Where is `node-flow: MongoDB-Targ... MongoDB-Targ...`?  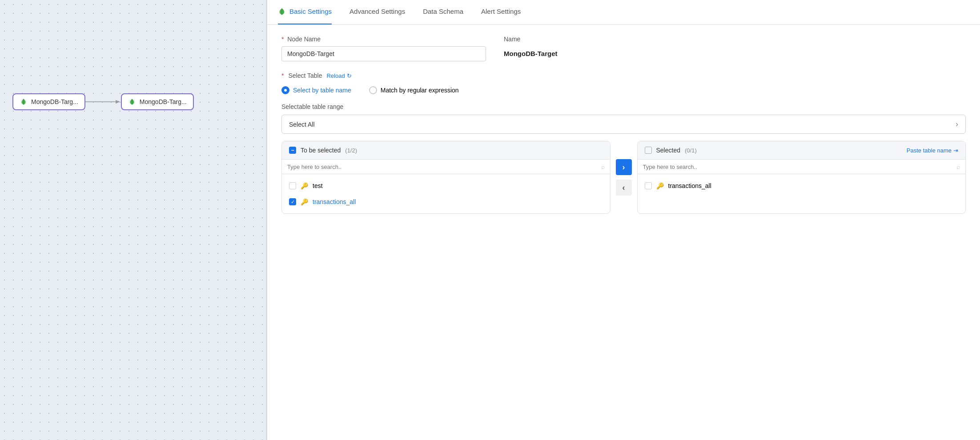
node-flow: MongoDB-Targ... MongoDB-Targ... is located at coordinates (103, 102).